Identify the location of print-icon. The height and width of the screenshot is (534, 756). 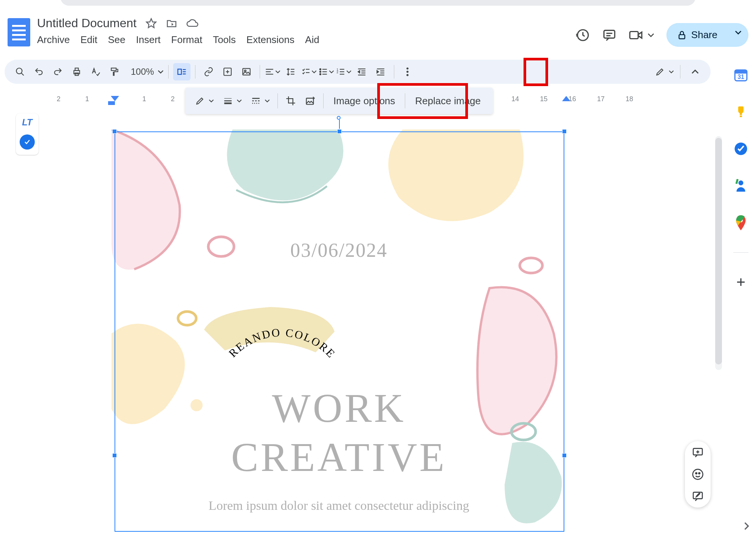
(77, 72).